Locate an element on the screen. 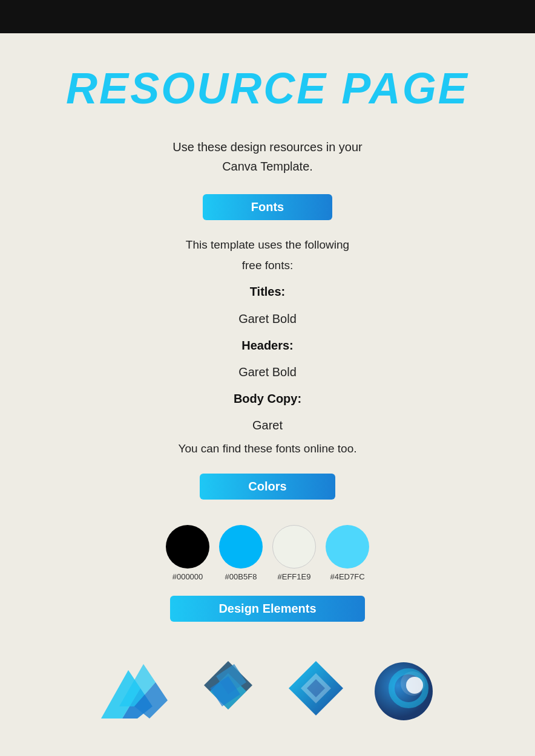  headers-row: Headers: is located at coordinates (268, 345).